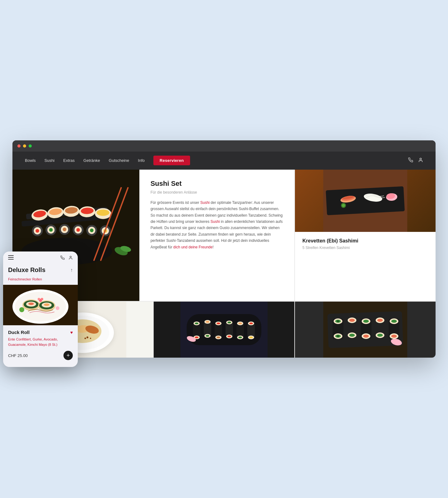 Image resolution: width=448 pixels, height=498 pixels. What do you see at coordinates (224, 161) in the screenshot?
I see `navbar: Bowls Sushi Extras Getränke Gutscheine I…` at bounding box center [224, 161].